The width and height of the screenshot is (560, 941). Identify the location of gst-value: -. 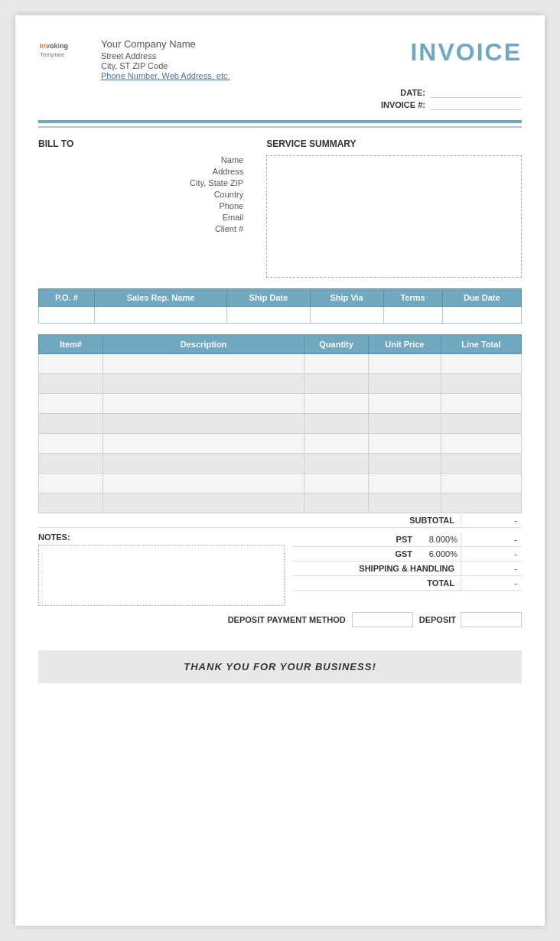
(491, 554).